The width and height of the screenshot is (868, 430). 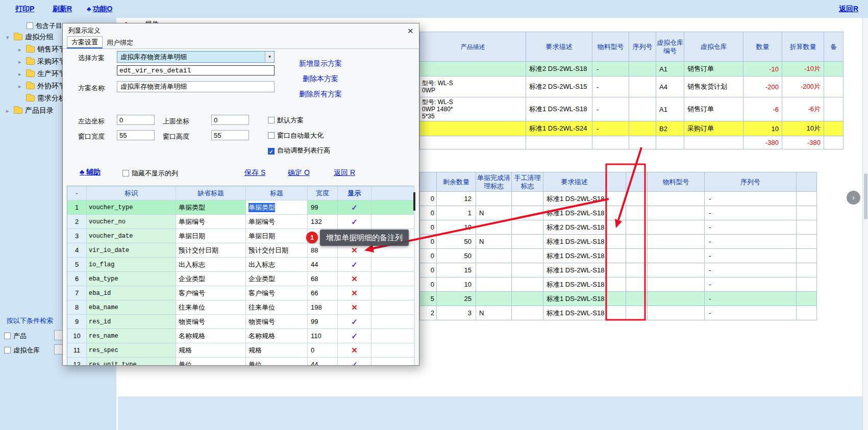 What do you see at coordinates (618, 227) in the screenshot?
I see `table-row: 0 10 标准2 DS-2WL-S18 -` at bounding box center [618, 227].